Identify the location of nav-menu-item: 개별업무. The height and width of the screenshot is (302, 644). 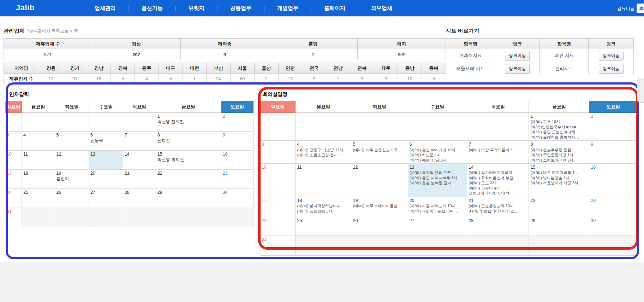
(288, 8).